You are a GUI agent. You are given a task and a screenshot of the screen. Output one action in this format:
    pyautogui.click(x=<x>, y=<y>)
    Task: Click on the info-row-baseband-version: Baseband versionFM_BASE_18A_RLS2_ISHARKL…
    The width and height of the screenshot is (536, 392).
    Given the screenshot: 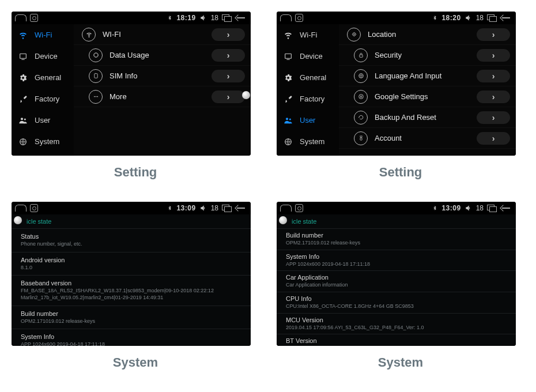 What is the action you would take?
    pyautogui.click(x=131, y=290)
    